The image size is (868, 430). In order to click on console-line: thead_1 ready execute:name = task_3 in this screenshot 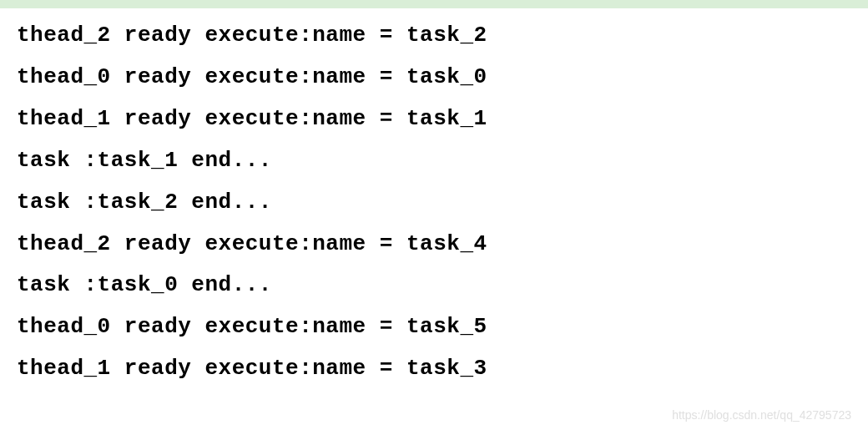, I will do `click(434, 369)`.